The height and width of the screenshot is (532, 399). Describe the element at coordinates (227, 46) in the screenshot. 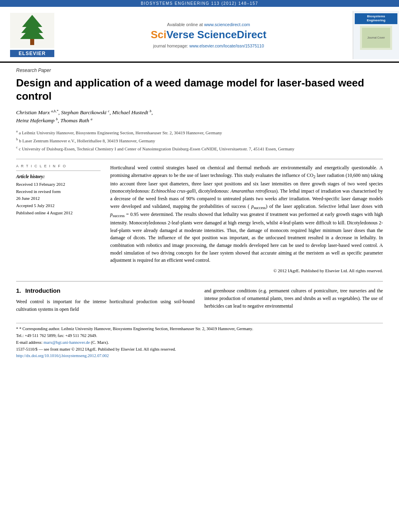

I see `journal-homepage-url: www.elsevier.com/locate/issn/15375110` at that location.